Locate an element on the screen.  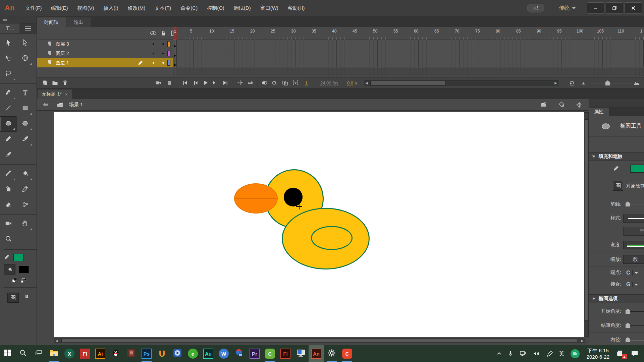
tab-output: 输出 is located at coordinates (78, 22).